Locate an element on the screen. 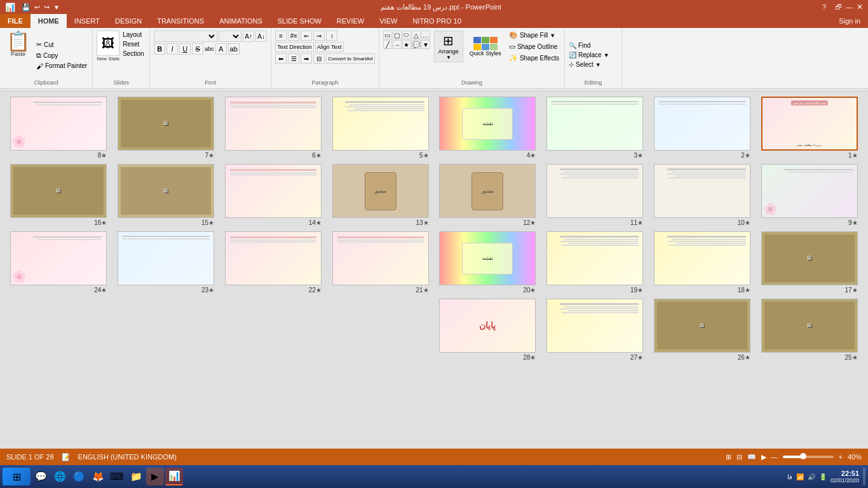 The image size is (868, 488). redo-qa-icon: ↪ is located at coordinates (47, 8).